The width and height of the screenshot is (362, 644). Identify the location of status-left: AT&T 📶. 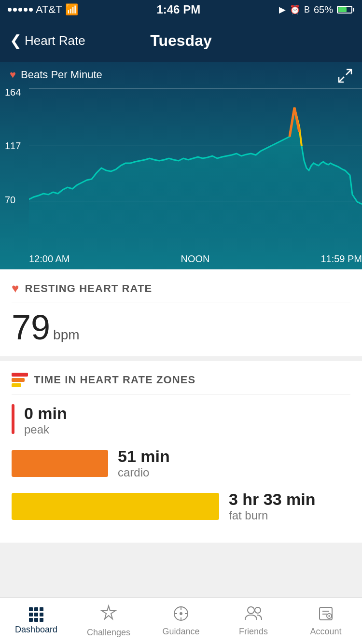
(43, 10).